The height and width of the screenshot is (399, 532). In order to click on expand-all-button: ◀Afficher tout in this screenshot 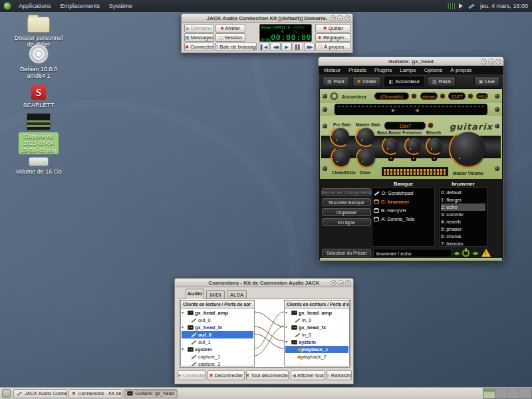, I will do `click(308, 375)`.